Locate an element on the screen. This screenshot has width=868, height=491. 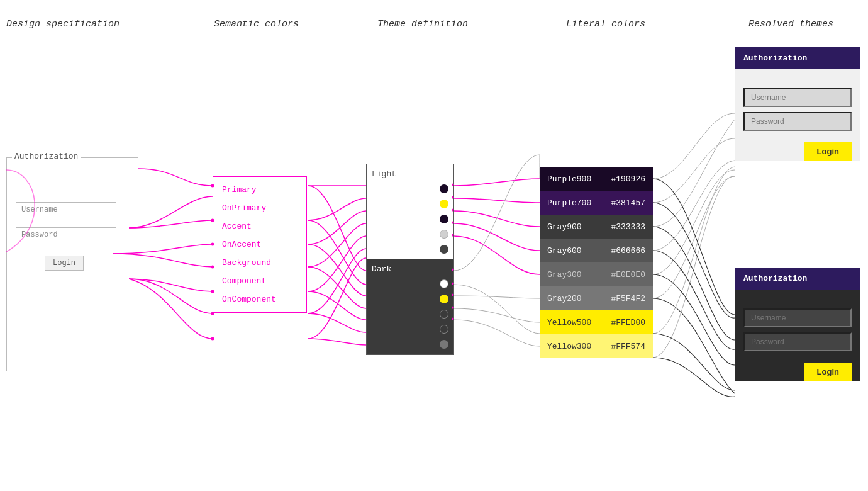
semantic-onprimary: OnPrimary is located at coordinates (260, 208).